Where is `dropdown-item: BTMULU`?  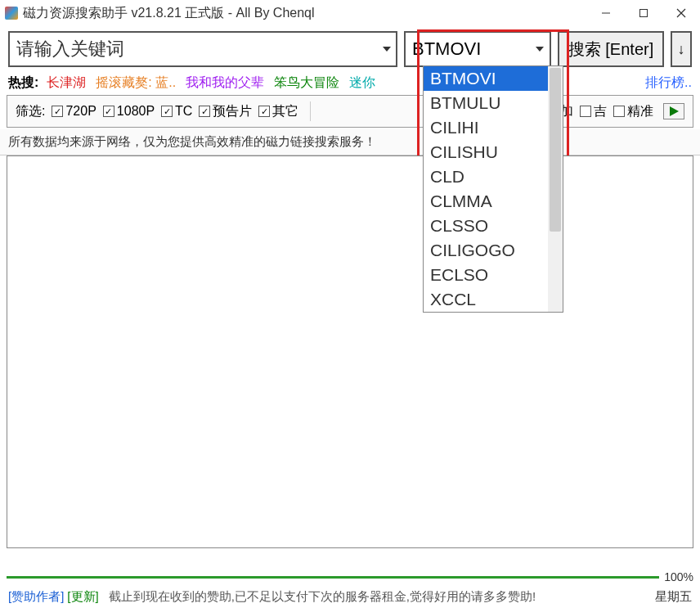
dropdown-item: BTMULU is located at coordinates (493, 103).